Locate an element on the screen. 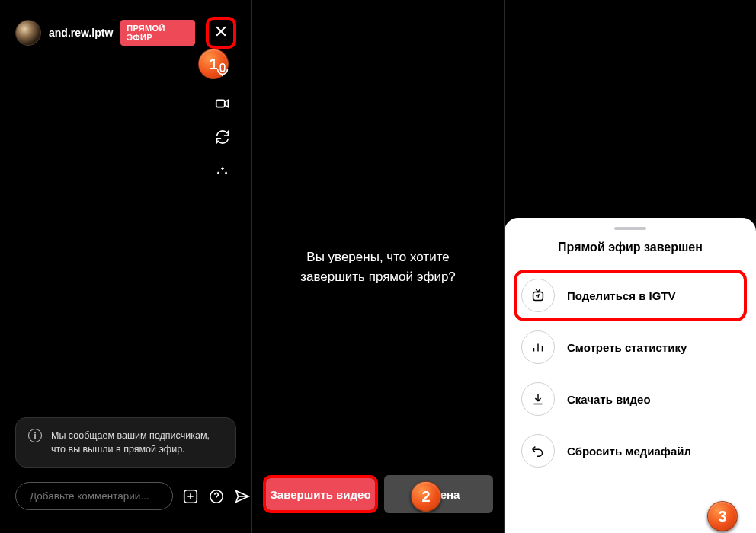 Image resolution: width=756 pixels, height=533 pixels. camera-icon is located at coordinates (223, 104).